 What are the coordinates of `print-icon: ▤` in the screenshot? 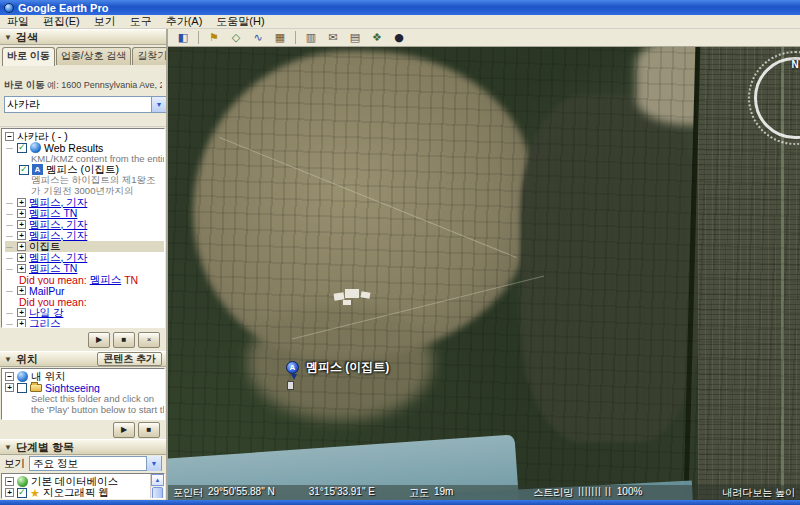 It's located at (355, 38).